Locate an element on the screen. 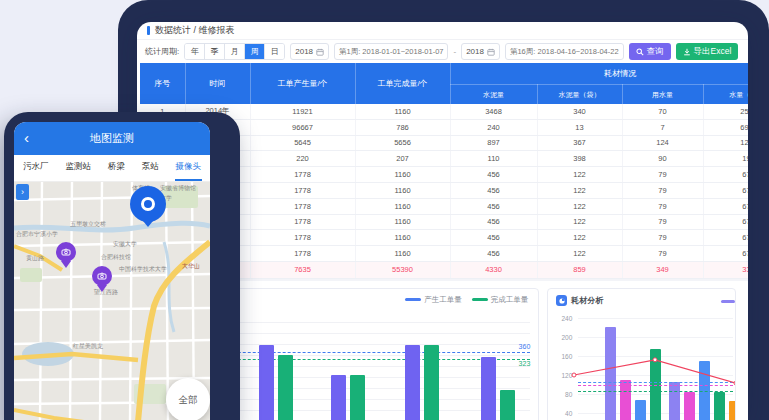  table-cell: 70 is located at coordinates (662, 112).